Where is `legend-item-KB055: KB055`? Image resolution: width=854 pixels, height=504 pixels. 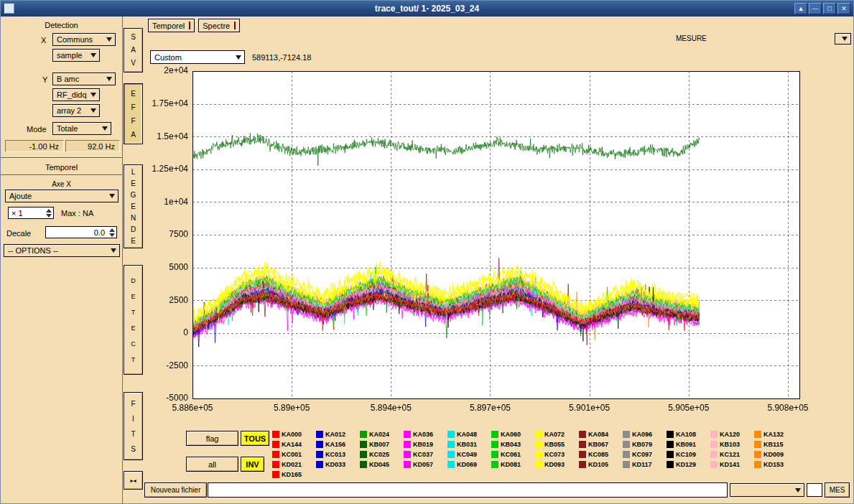
legend-item-KB055: KB055 is located at coordinates (557, 444).